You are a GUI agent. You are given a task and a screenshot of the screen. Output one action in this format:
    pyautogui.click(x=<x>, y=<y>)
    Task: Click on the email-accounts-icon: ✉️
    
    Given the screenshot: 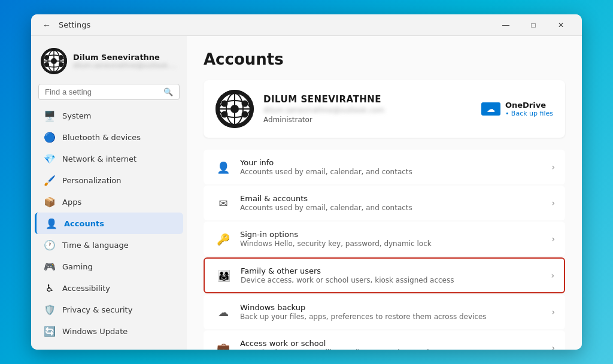 What is the action you would take?
    pyautogui.click(x=223, y=203)
    